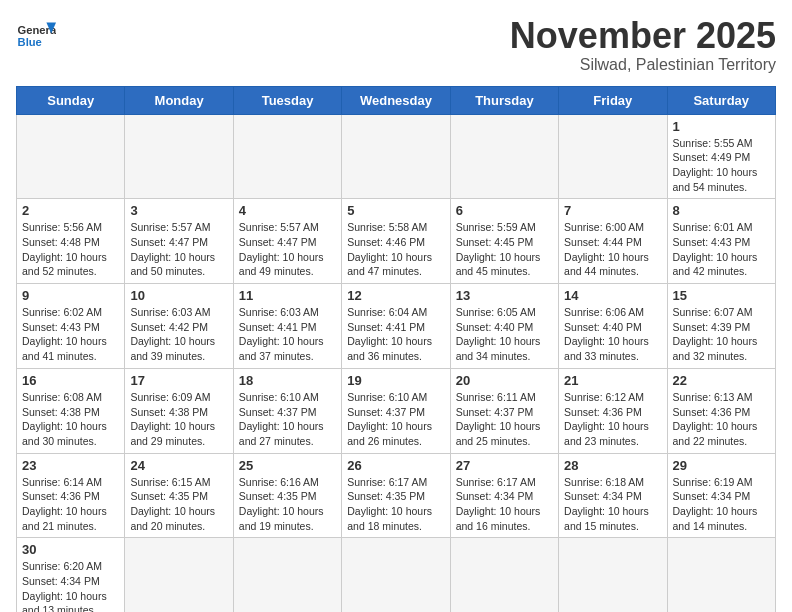  I want to click on calendar-cell: 9Sunrise: 6:02 AMSunset: 4:43 PMDaylight…, so click(71, 326).